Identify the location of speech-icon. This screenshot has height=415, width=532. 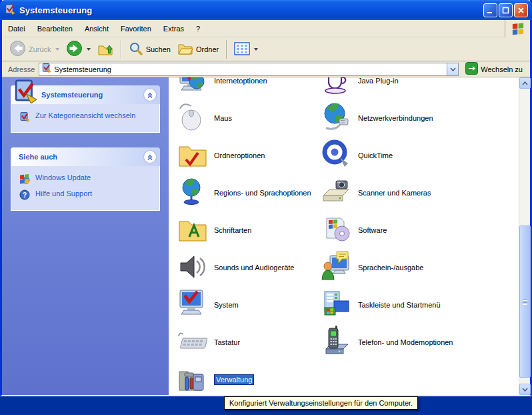
(337, 268).